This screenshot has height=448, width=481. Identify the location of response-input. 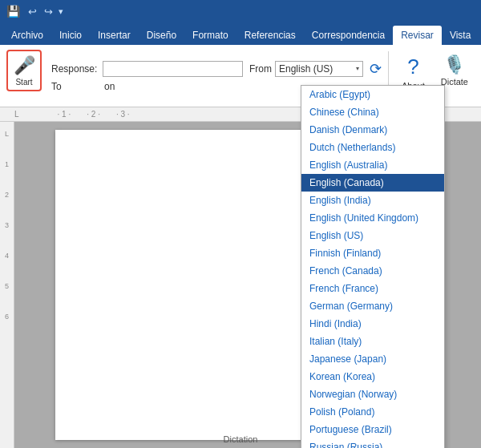
(173, 69).